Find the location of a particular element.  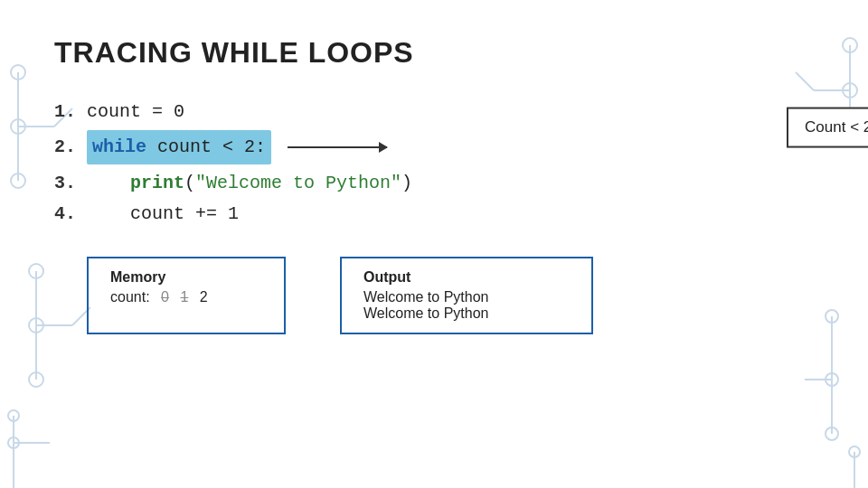

while-statement: while count < 2: is located at coordinates (179, 147).